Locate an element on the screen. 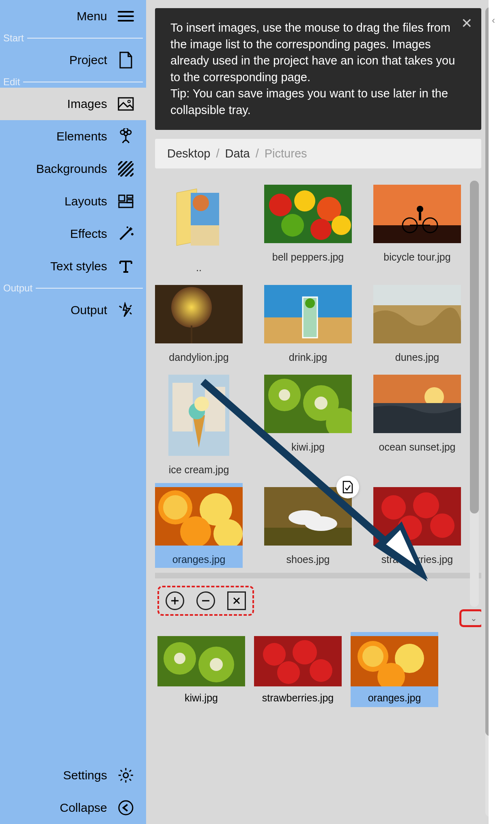 The height and width of the screenshot is (824, 504). file-name: bell peppers.jpg is located at coordinates (308, 257).